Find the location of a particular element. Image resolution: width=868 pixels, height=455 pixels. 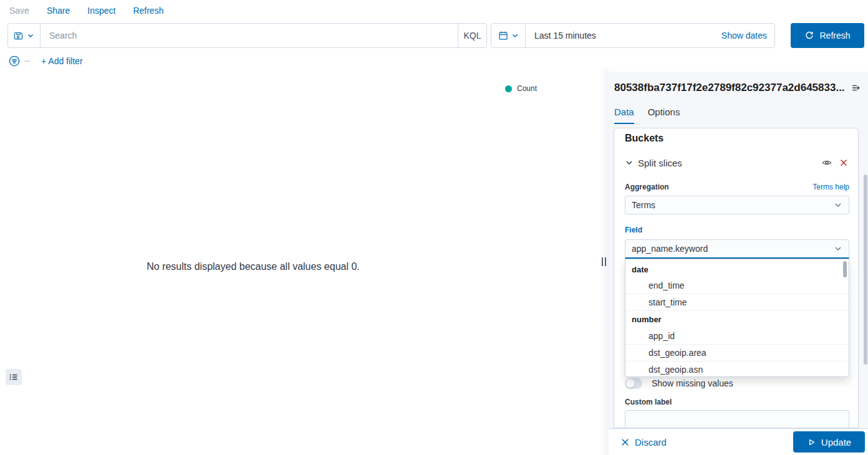

toggle-legend-button is located at coordinates (14, 377).